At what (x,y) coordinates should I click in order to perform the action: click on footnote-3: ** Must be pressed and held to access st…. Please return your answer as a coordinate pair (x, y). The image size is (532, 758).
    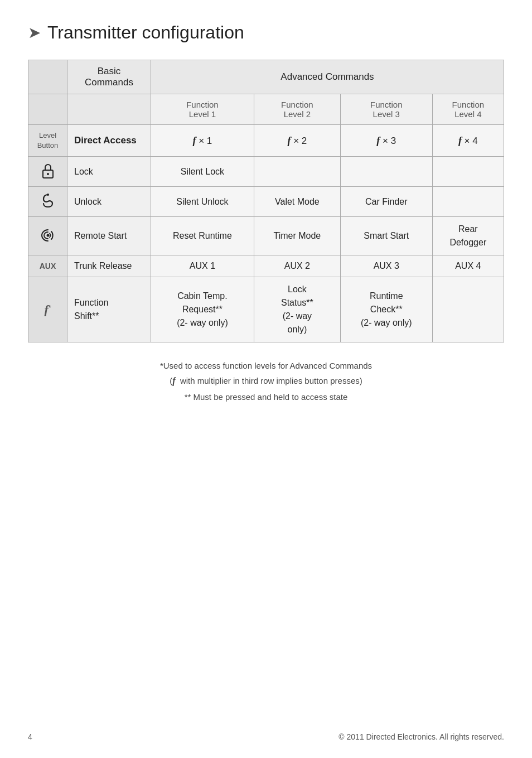
    Looking at the image, I should click on (266, 397).